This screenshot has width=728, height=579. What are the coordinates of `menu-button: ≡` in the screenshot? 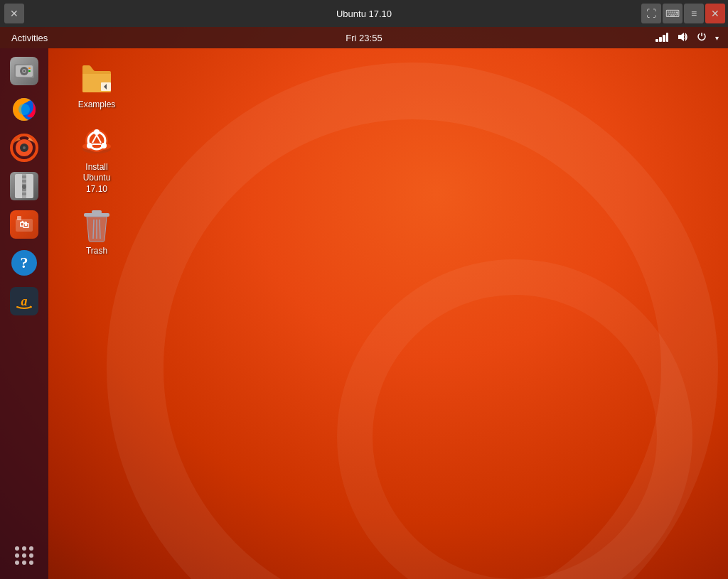 It's located at (694, 13).